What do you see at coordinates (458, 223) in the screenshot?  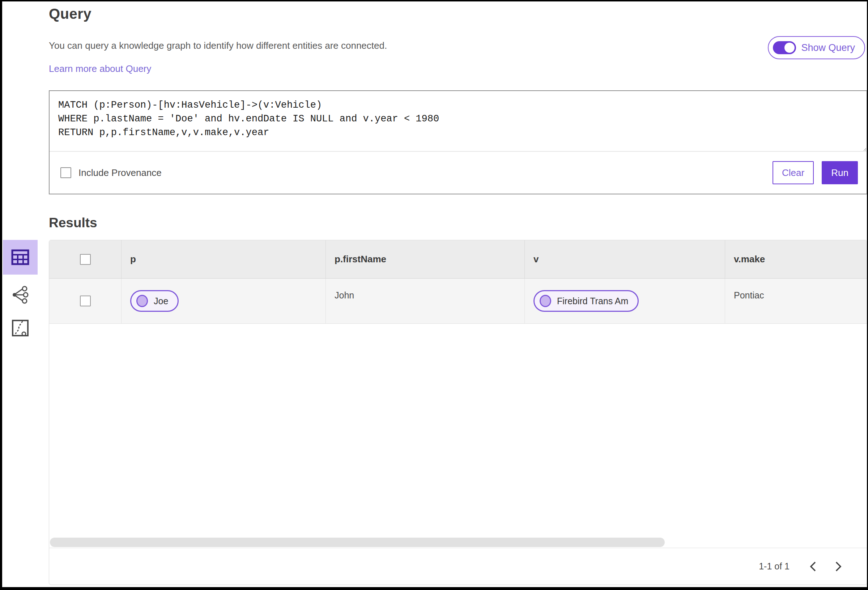 I see `results-heading: Results` at bounding box center [458, 223].